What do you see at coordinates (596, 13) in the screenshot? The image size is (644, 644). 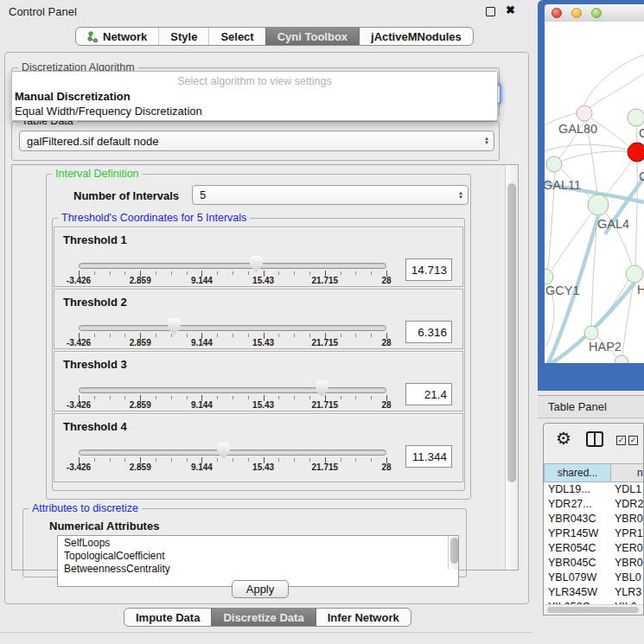 I see `traffic-light-zoom-icon` at bounding box center [596, 13].